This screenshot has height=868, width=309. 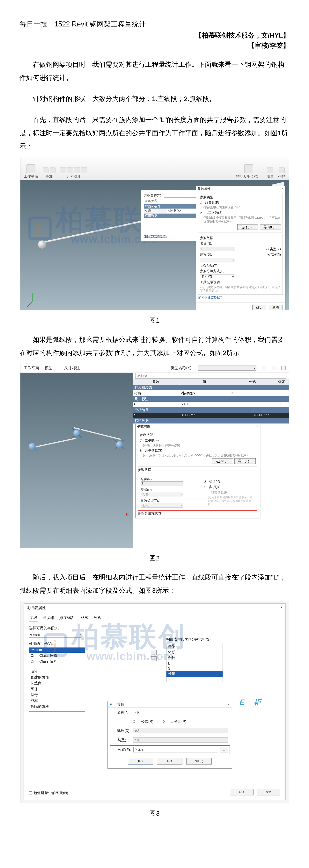 What do you see at coordinates (57, 679) in the screenshot?
I see `available-fields-listbox: IfcGUID OmniClass 标题 OmniClass 编号 t URL …` at bounding box center [57, 679].